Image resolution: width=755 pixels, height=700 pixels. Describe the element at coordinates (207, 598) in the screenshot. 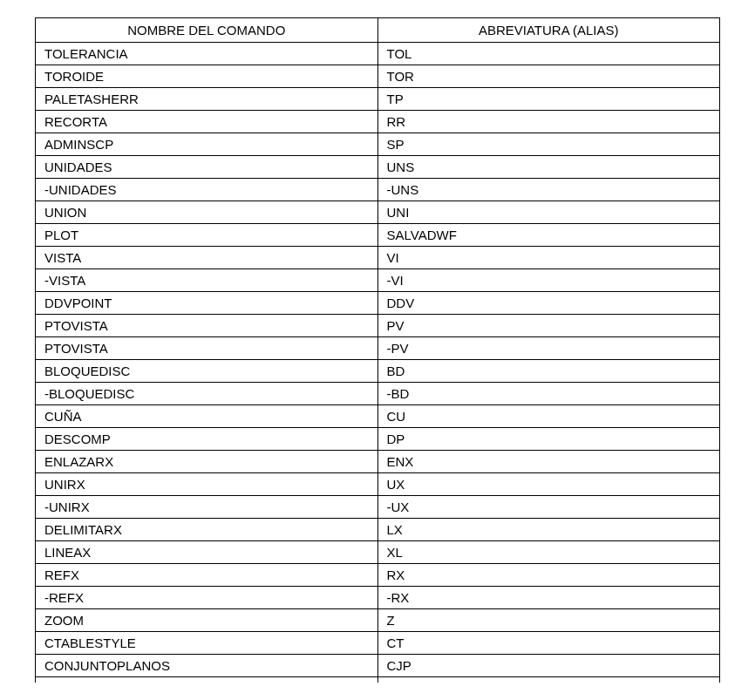

I see `cell-comando: -REFX` at that location.